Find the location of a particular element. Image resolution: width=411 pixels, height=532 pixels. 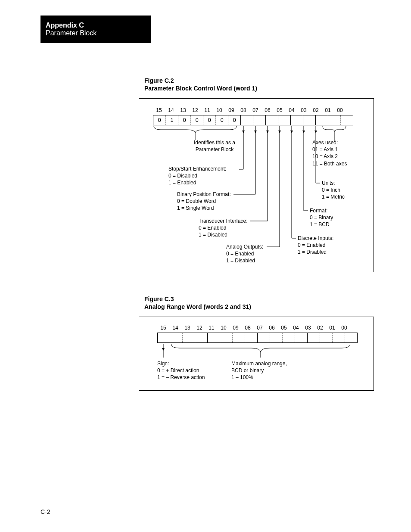

page-header: Appendix C Parameter Block is located at coordinates (96, 29).